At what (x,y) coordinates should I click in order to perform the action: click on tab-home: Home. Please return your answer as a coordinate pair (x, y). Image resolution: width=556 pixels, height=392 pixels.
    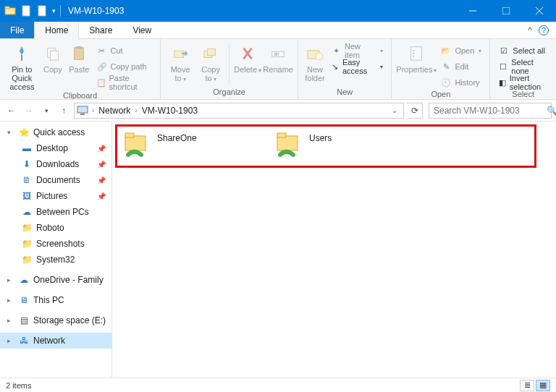
    Looking at the image, I should click on (56, 30).